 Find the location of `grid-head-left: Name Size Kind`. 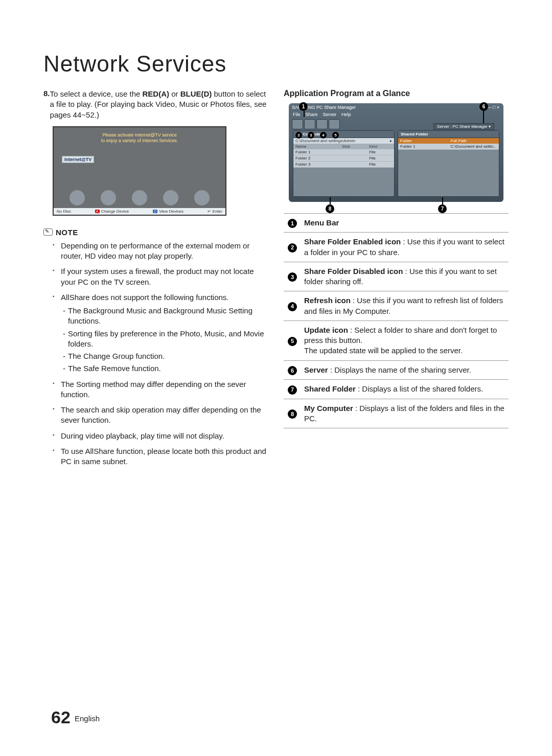

grid-head-left: Name Size Kind is located at coordinates (343, 146).